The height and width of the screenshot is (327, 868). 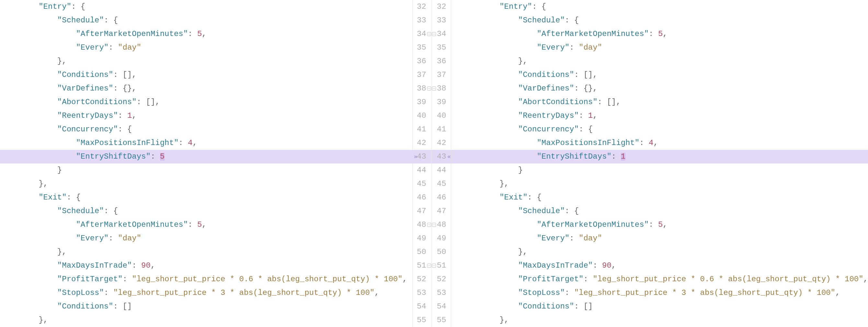 What do you see at coordinates (422, 7) in the screenshot?
I see `line-number-left: 32` at bounding box center [422, 7].